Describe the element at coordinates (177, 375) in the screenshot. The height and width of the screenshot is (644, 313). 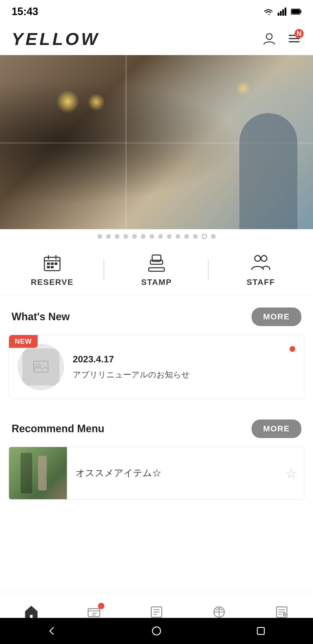
I see `news-text: アプリリニューアルのお知らせ` at that location.